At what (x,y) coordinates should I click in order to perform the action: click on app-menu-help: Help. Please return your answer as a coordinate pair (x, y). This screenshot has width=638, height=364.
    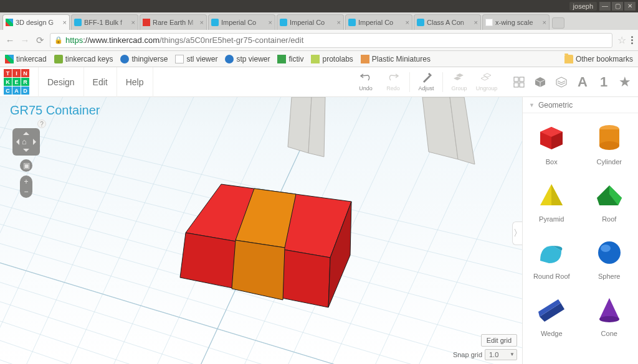
    Looking at the image, I should click on (135, 82).